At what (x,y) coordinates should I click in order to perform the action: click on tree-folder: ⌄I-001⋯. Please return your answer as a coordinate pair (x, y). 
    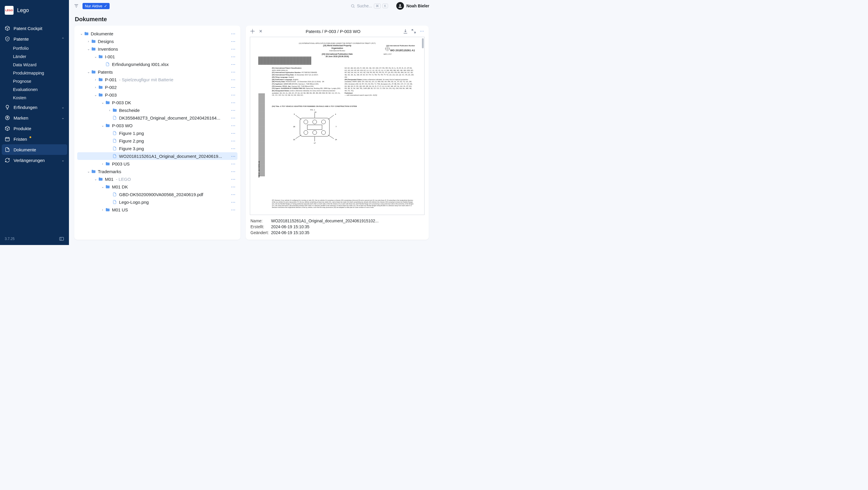
    Looking at the image, I should click on (157, 57).